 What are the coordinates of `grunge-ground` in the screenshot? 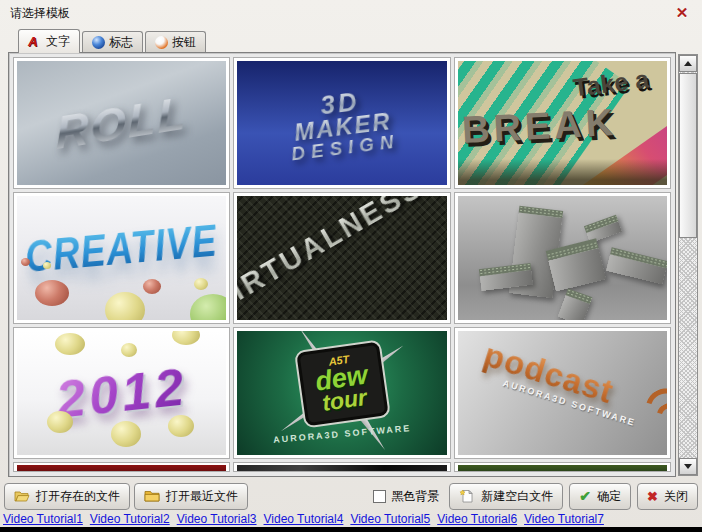 It's located at (562, 172).